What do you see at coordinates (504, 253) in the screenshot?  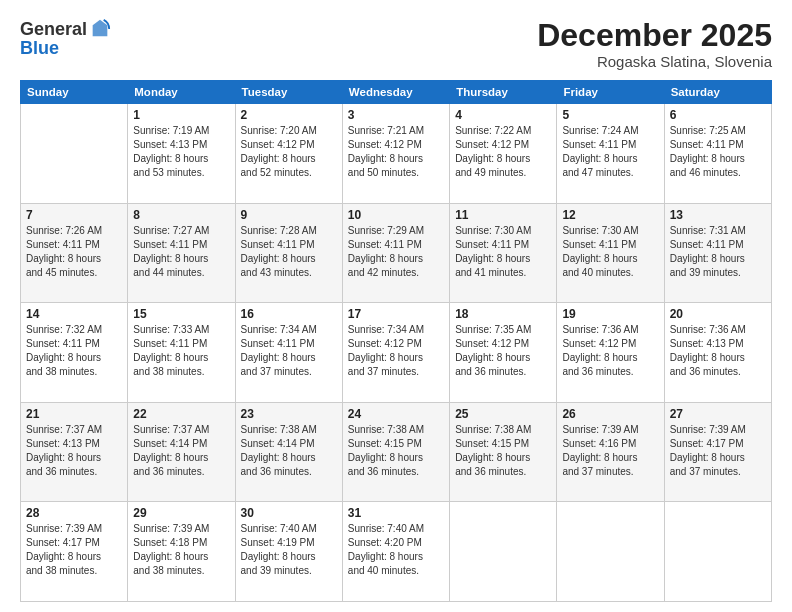 I see `calendar-day-11: 11Sunrise: 7:30 AMSunset: 4:11 PMDayligh…` at bounding box center [504, 253].